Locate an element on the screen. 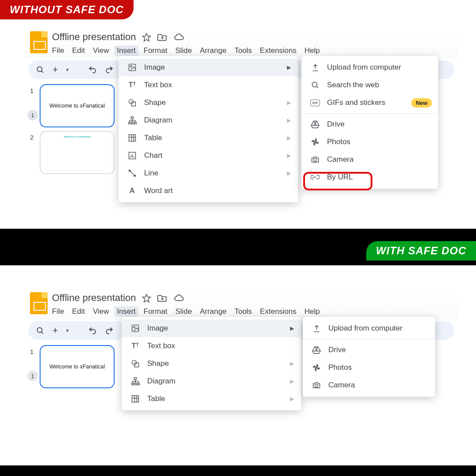 This screenshot has height=476, width=476. topbar-2: Offline presentation File Edit View Inse… is located at coordinates (242, 305).